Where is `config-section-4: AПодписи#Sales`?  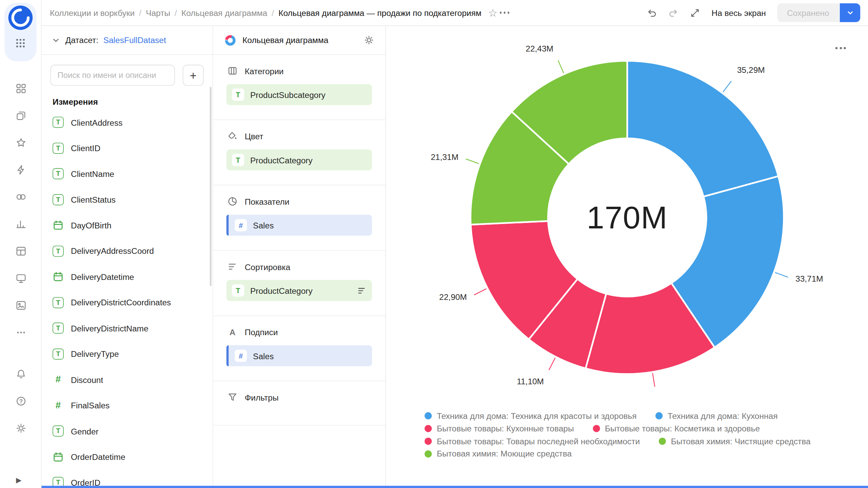 config-section-4: AПодписи#Sales is located at coordinates (299, 348).